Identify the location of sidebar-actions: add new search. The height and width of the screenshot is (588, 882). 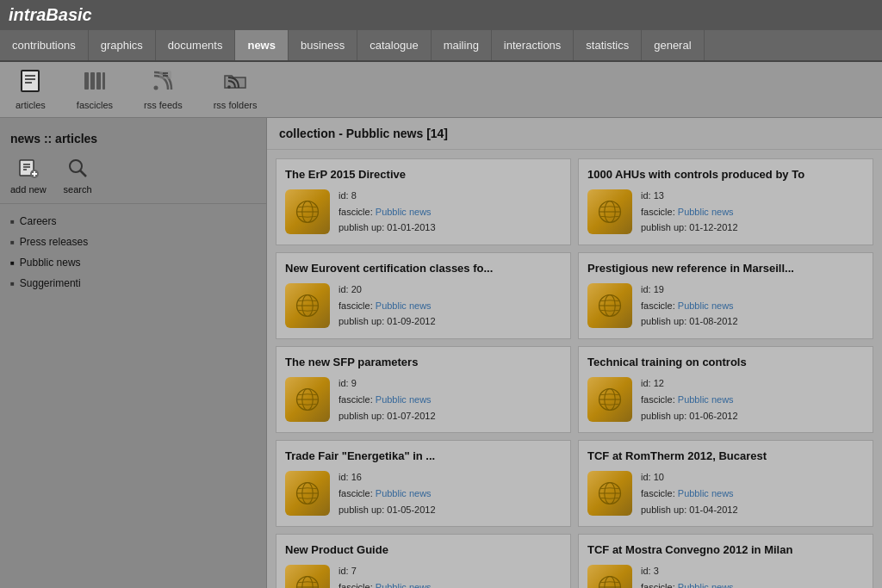
(133, 179).